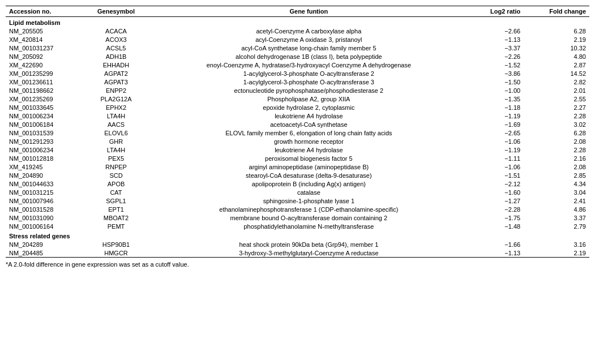  What do you see at coordinates (116, 183) in the screenshot?
I see `cell-genesymbol: APOB` at bounding box center [116, 183].